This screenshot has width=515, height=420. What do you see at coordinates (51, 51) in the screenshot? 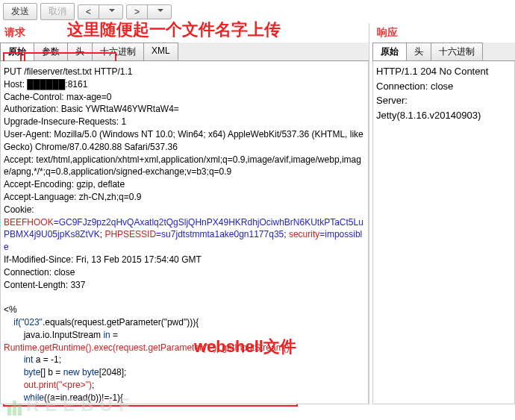
I see `tab-params: 参数` at bounding box center [51, 51].